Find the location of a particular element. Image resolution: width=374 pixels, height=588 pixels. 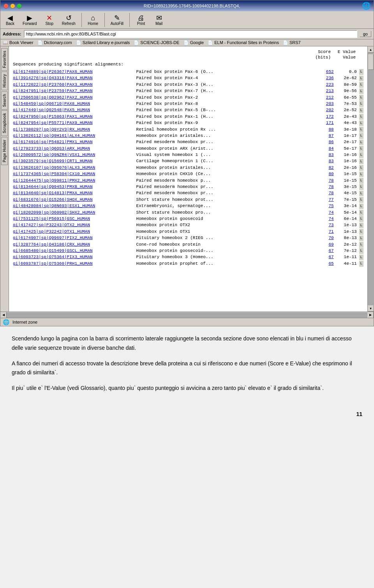

fav-szilard: 📄 Szilard Library e-journals is located at coordinates (103, 43).